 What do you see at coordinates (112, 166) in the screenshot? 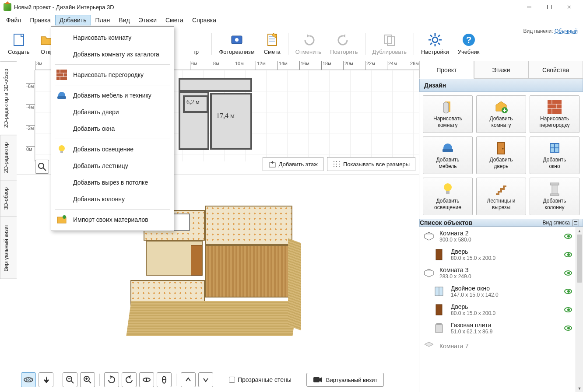
I see `dd-add-stairs: Добавить лестницу` at bounding box center [112, 166].